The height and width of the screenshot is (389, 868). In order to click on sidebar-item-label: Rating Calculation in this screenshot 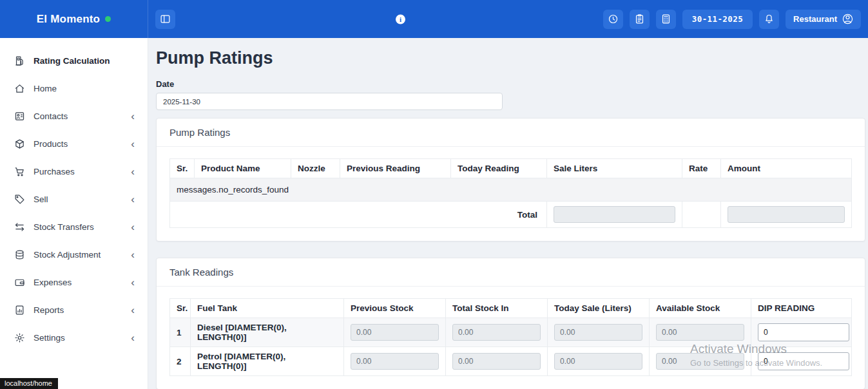, I will do `click(84, 61)`.